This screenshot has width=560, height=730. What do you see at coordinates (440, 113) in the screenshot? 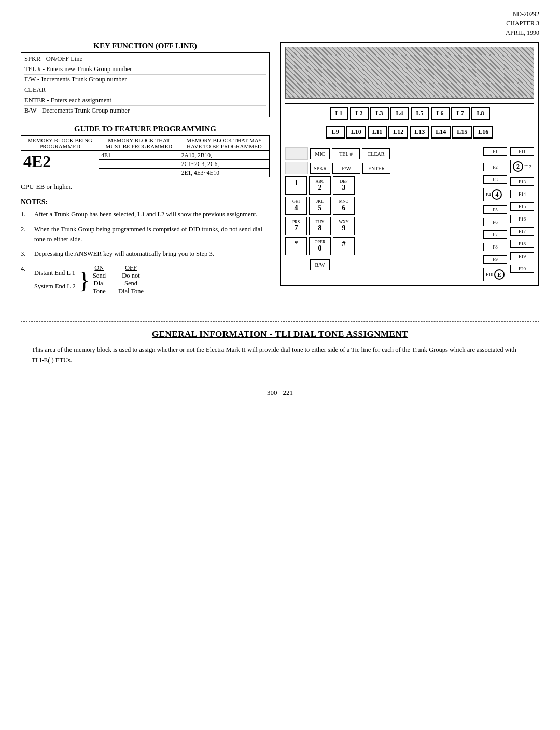
I see `l-btn-6: L6` at bounding box center [440, 113].